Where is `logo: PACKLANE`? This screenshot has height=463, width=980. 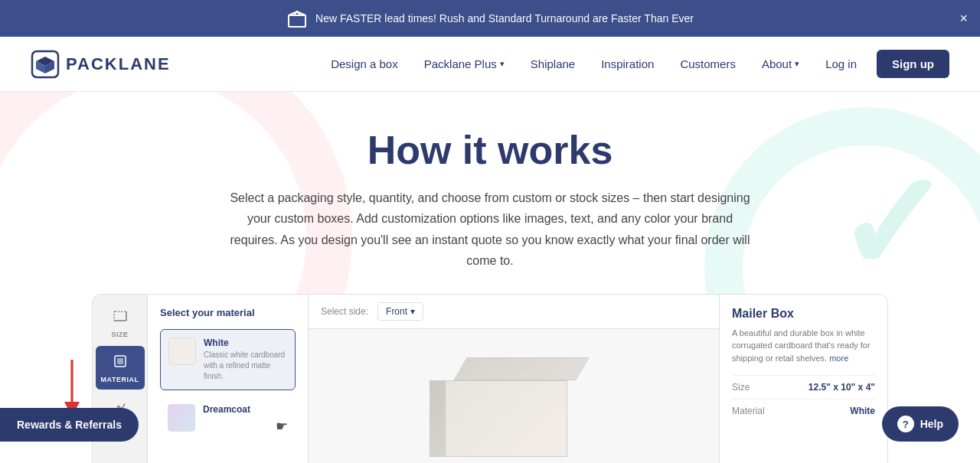
logo: PACKLANE is located at coordinates (101, 64).